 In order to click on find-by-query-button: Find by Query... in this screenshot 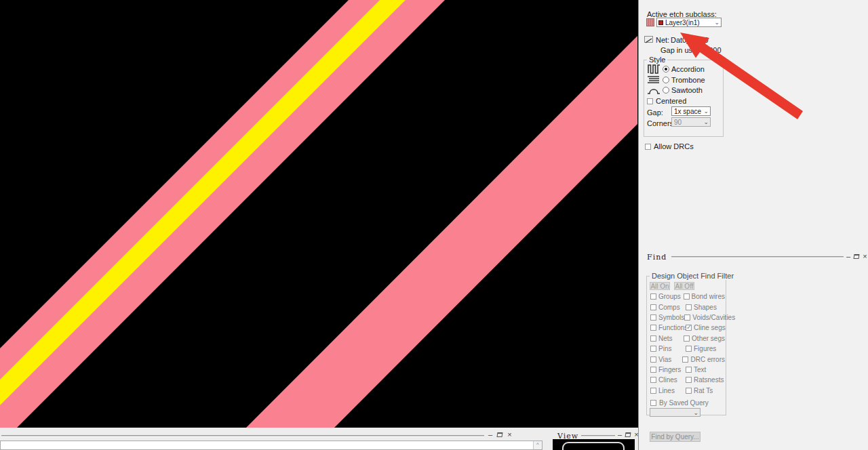, I will do `click(675, 436)`.